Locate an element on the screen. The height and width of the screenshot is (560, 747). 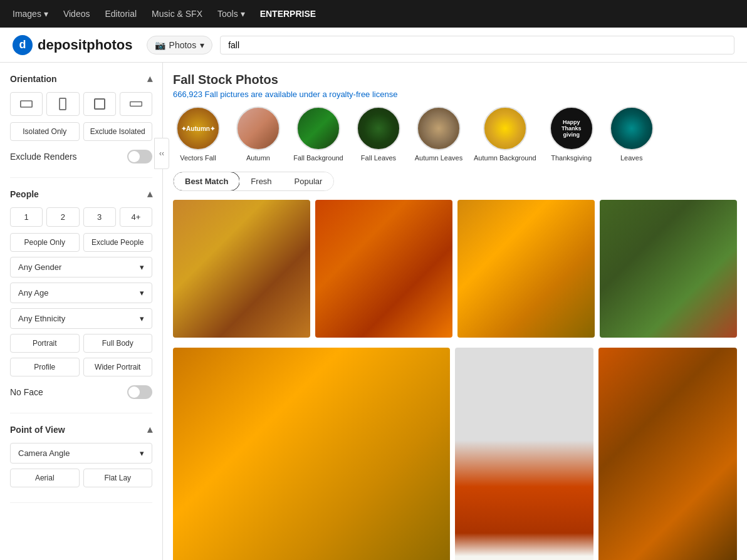
nav-videos: Videos is located at coordinates (76, 14).